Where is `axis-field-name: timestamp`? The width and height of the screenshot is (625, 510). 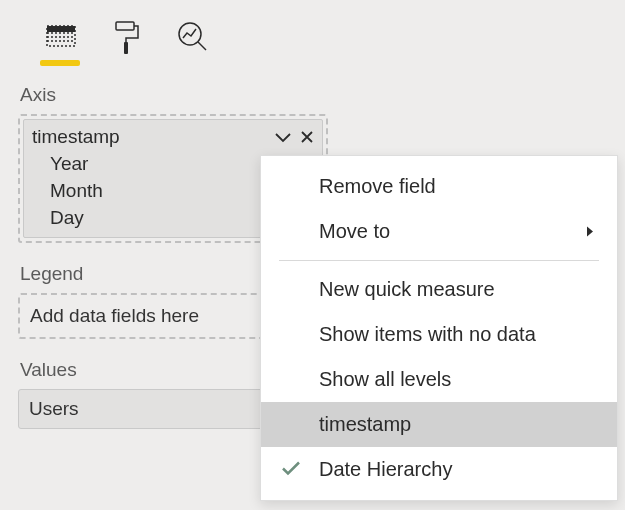 axis-field-name: timestamp is located at coordinates (76, 137).